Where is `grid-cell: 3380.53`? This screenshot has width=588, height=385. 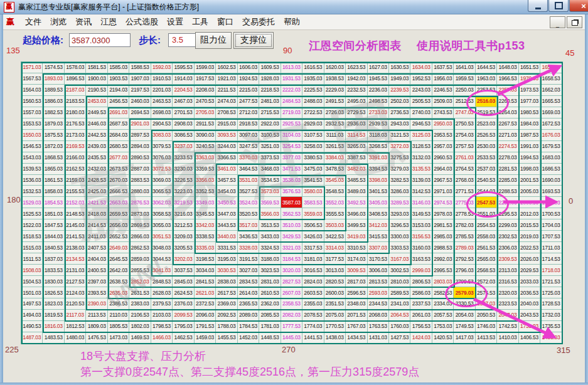
grid-cell: 3380.53 is located at coordinates (313, 158).